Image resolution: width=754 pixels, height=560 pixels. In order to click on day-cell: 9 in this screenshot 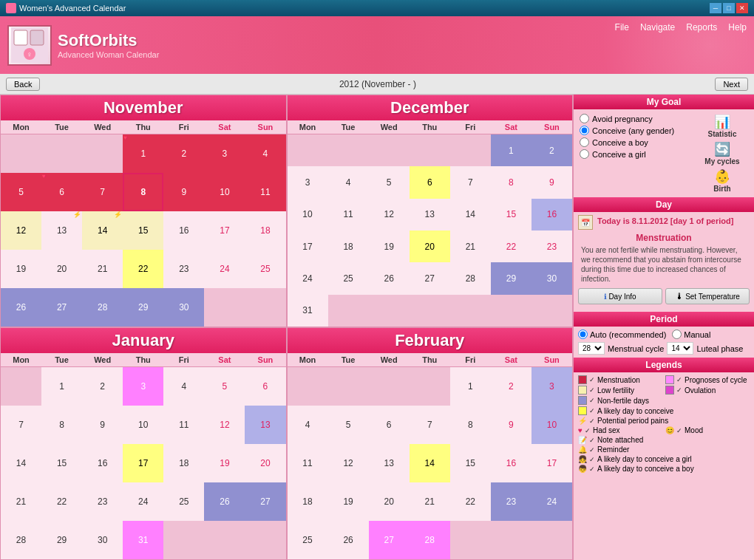, I will do `click(102, 425)`.